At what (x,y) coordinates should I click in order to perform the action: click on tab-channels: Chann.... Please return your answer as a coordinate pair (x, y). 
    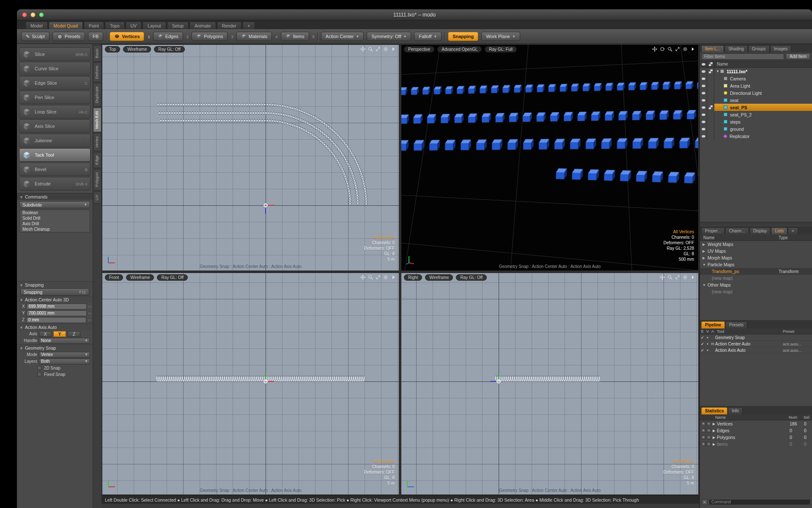
    Looking at the image, I should click on (737, 231).